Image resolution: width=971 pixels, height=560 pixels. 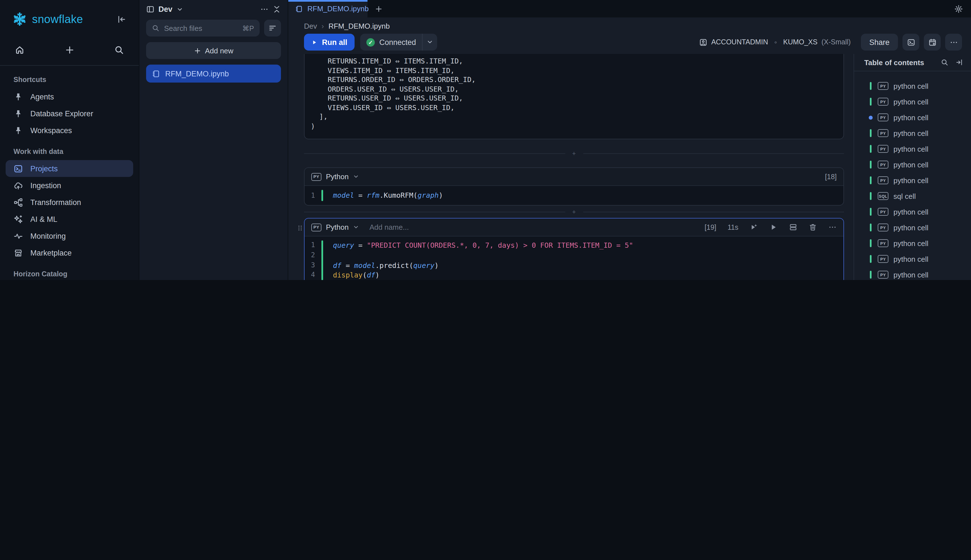 What do you see at coordinates (69, 185) in the screenshot?
I see `sidebar-item-ingestion: Ingestion` at bounding box center [69, 185].